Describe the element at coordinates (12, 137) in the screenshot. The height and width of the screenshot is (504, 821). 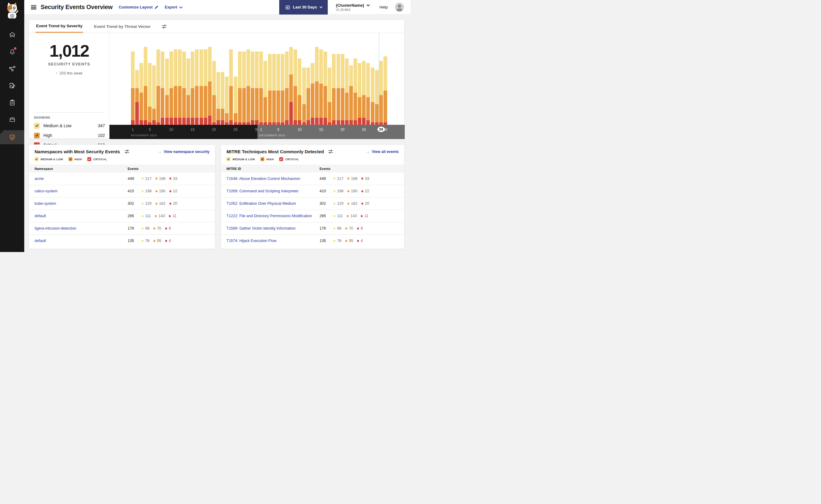
I see `sidebar-item-security` at that location.